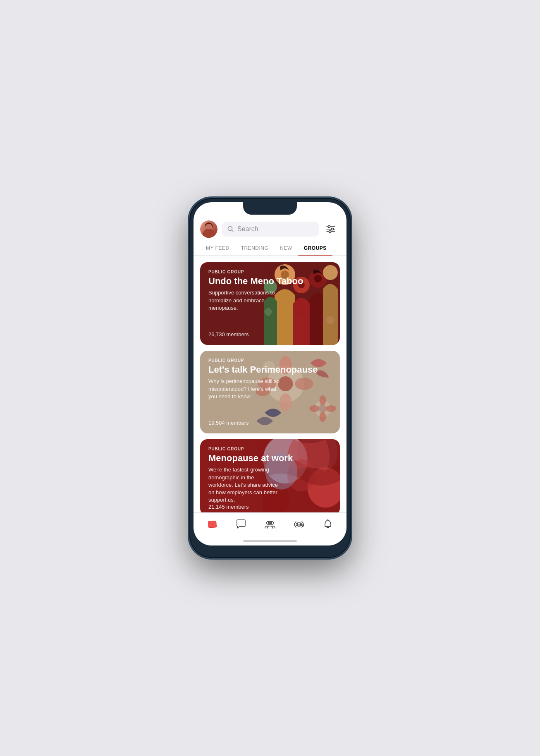 This screenshot has height=756, width=540. I want to click on phone-frame: Search, so click(270, 378).